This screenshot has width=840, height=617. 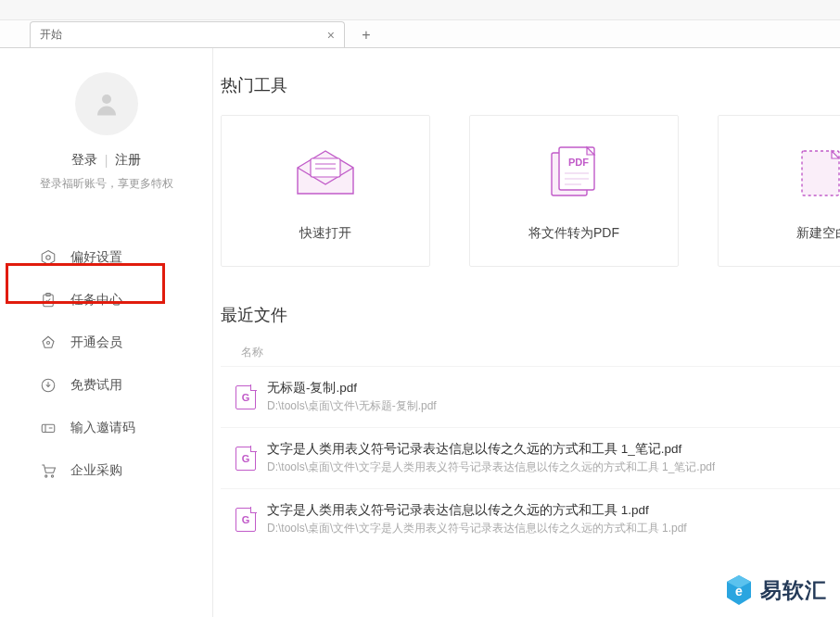 I want to click on watermark-logo-icon: e, so click(x=739, y=590).